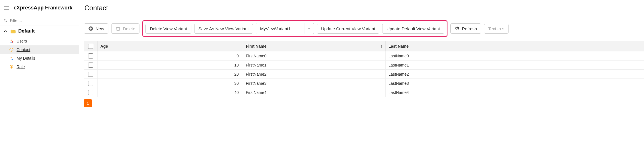 This screenshot has width=644, height=149. I want to click on new-button: New, so click(96, 29).